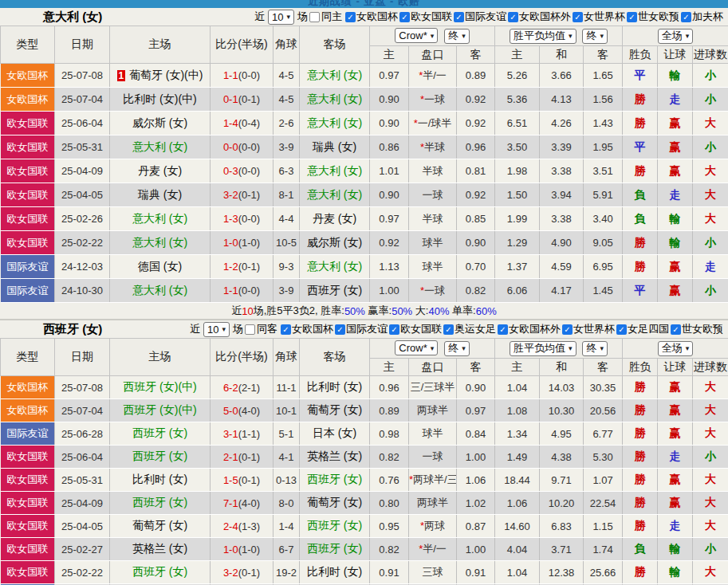 Image resolution: width=728 pixels, height=585 pixels. I want to click on avg-draw-odds: 4.26, so click(561, 124).